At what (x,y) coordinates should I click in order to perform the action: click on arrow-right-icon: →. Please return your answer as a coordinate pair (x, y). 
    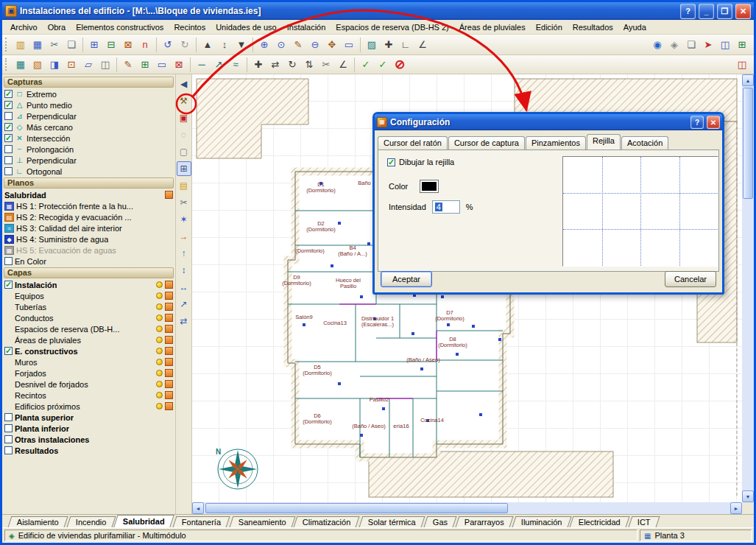
    Looking at the image, I should click on (184, 236).